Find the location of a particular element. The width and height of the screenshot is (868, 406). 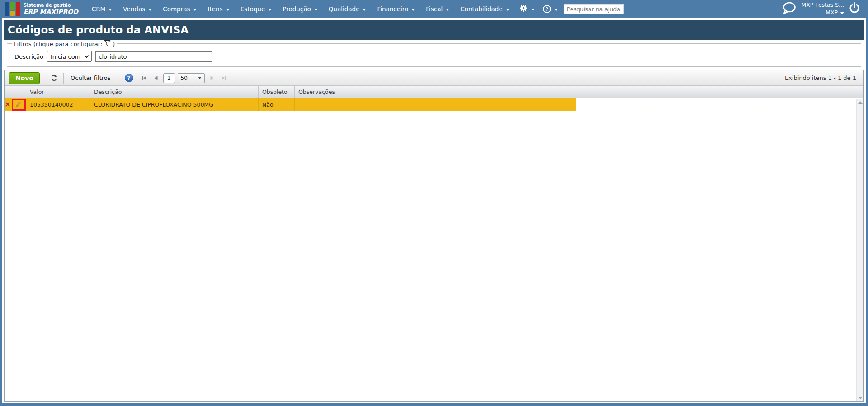

power-logout-icon is located at coordinates (854, 9).